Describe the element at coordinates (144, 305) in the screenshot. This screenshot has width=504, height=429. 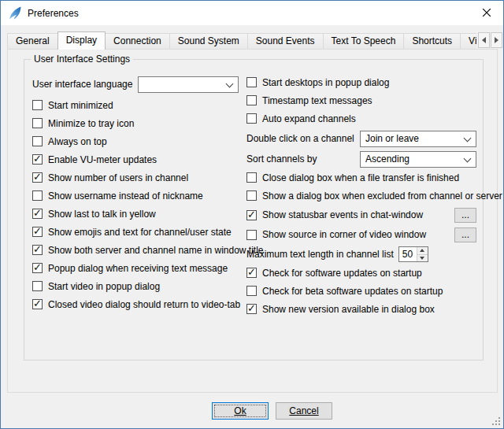
I see `checkbox-label: Closed video dialog should return to vid…` at that location.